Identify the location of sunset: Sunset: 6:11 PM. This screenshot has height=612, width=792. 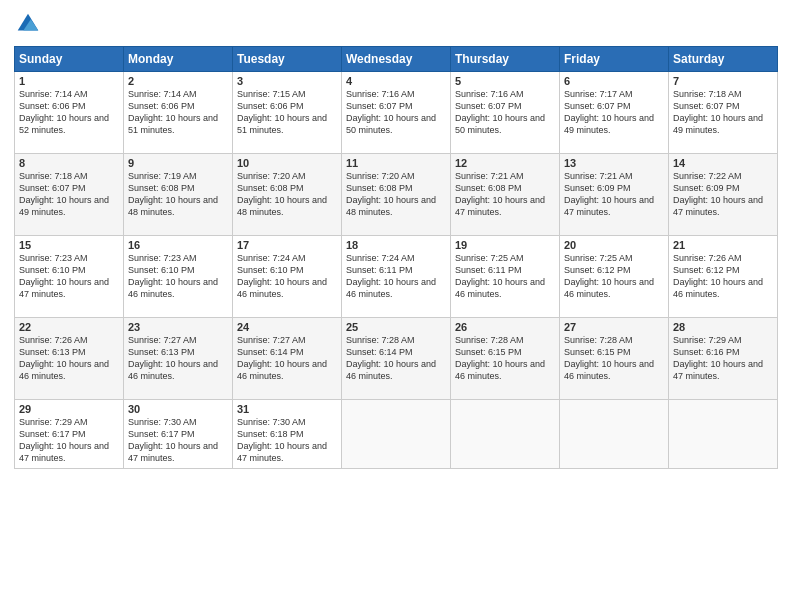
(488, 270).